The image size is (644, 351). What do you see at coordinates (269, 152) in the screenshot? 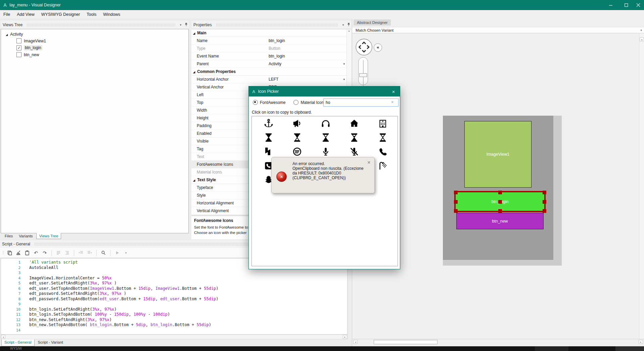
I see `houzz-icon` at bounding box center [269, 152].